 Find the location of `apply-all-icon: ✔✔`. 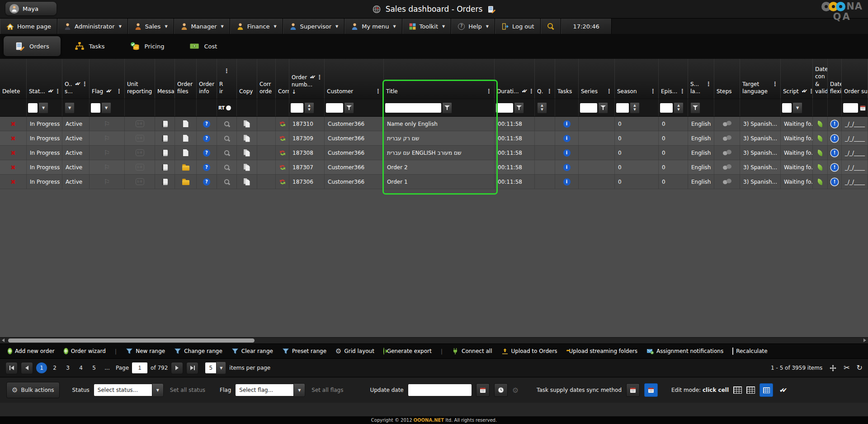

apply-all-icon: ✔✔ is located at coordinates (782, 390).